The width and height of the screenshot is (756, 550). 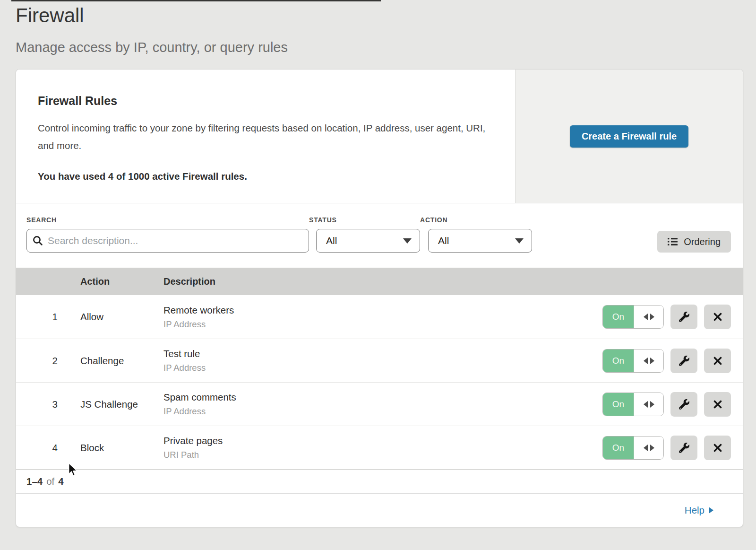 I want to click on status-select: All, so click(x=368, y=241).